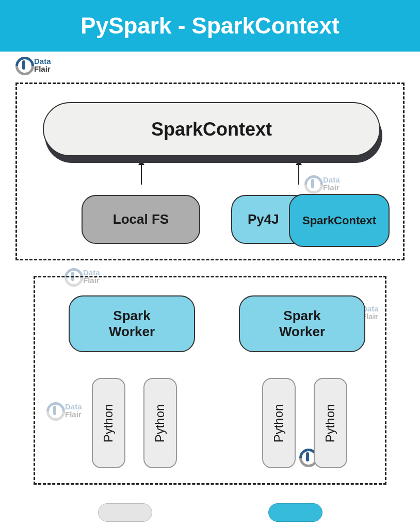 The height and width of the screenshot is (528, 420). Describe the element at coordinates (24, 65) in the screenshot. I see `logo-icon` at that location.